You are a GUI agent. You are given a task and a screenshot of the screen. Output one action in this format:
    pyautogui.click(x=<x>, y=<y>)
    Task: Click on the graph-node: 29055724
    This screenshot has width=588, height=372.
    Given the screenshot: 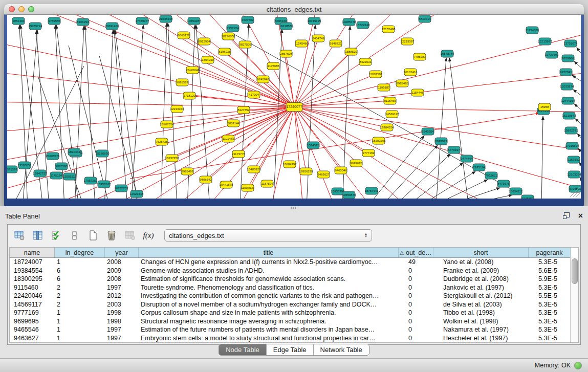 What is the action you would take?
    pyautogui.click(x=36, y=26)
    